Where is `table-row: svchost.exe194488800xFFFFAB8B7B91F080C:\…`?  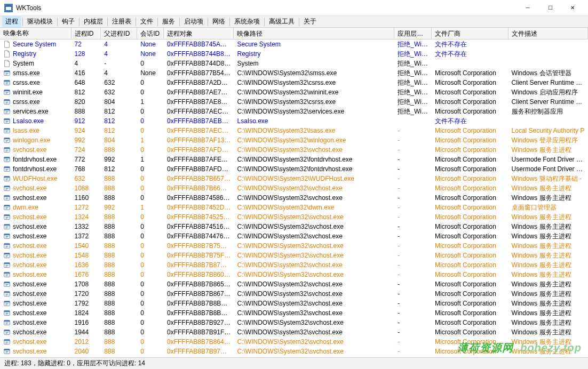 table-row: svchost.exe194488800xFFFFAB8B7B91F080C:\… is located at coordinates (294, 332).